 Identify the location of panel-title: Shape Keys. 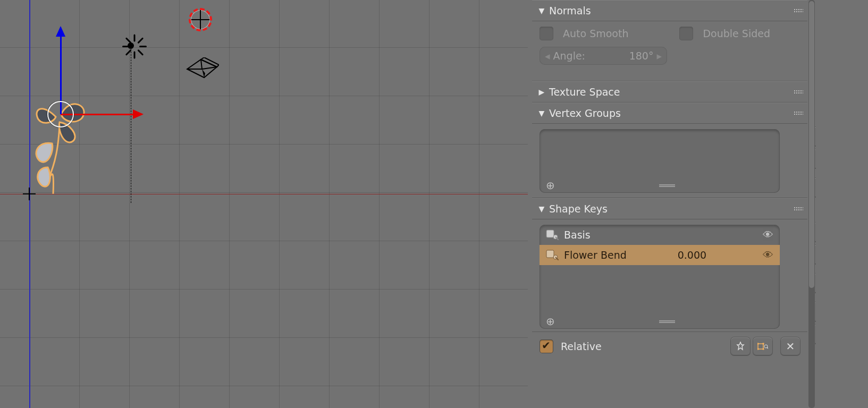
(578, 209).